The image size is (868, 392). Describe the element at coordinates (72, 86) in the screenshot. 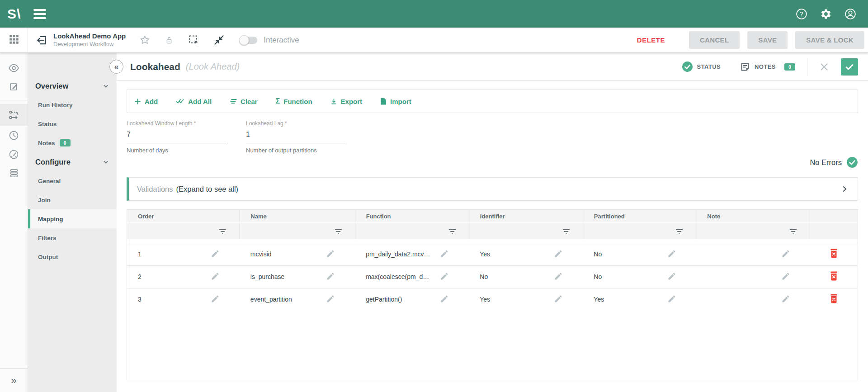

I see `nav-section-overview: Overview` at that location.